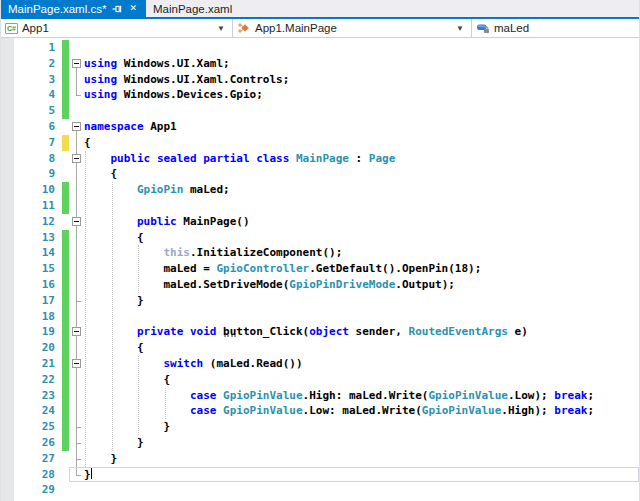 This screenshot has height=501, width=640. What do you see at coordinates (38, 127) in the screenshot?
I see `line-number: 6` at bounding box center [38, 127].